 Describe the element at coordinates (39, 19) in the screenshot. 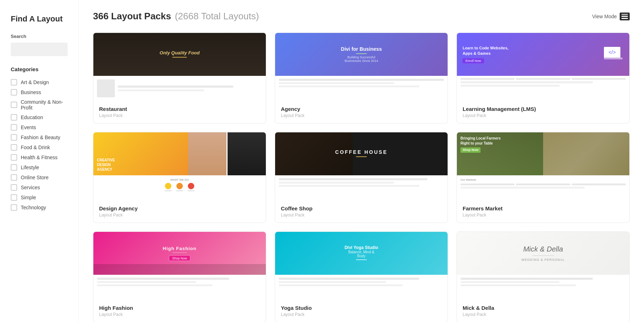

I see `sidebar-title: Find A Layout` at that location.